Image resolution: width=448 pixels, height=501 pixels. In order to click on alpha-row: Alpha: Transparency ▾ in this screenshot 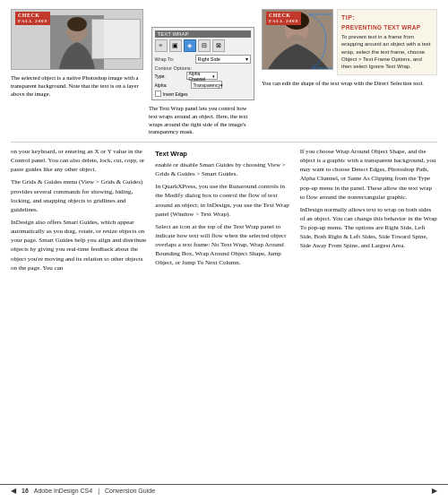, I will do `click(202, 84)`.